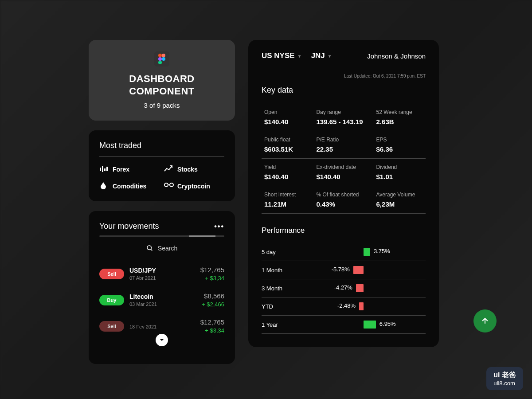  Describe the element at coordinates (343, 287) in the screenshot. I see `performance-value: -4.27%` at that location.